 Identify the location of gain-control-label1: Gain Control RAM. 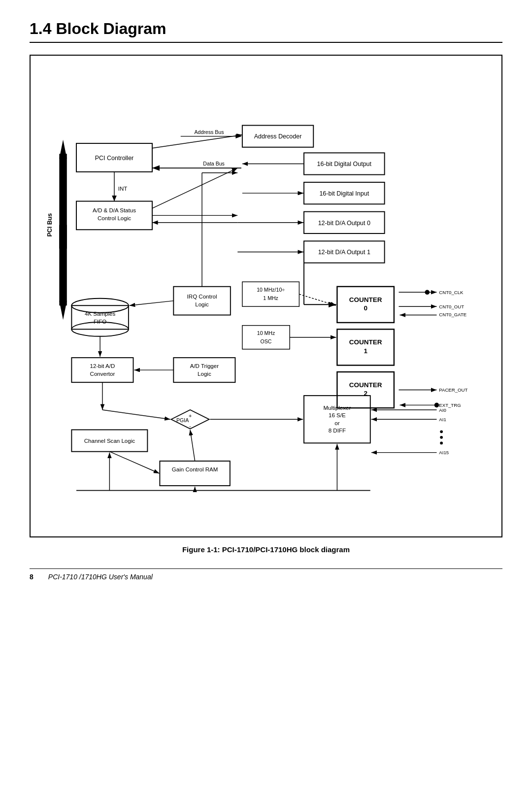
(195, 469).